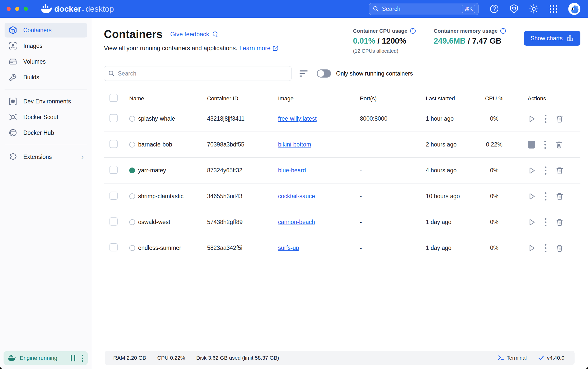  Describe the element at coordinates (83, 358) in the screenshot. I see `engine-menu-icon` at that location.